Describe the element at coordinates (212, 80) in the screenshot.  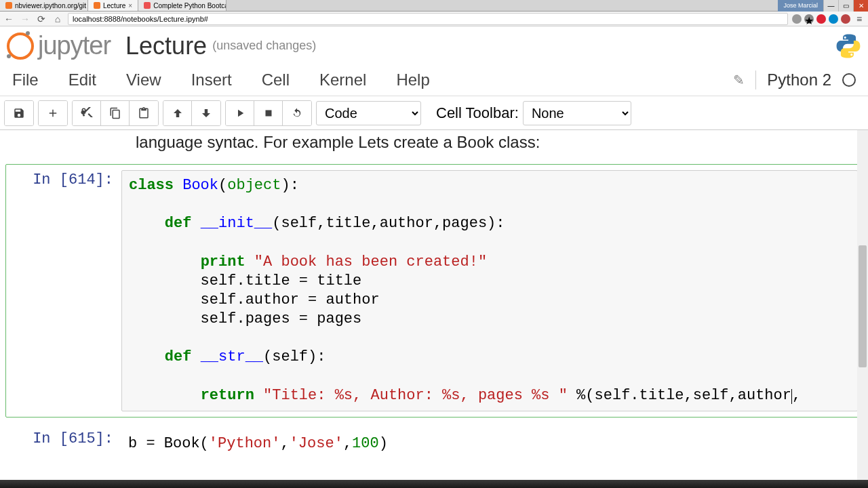
I see `menu-insert: Insert` at that location.